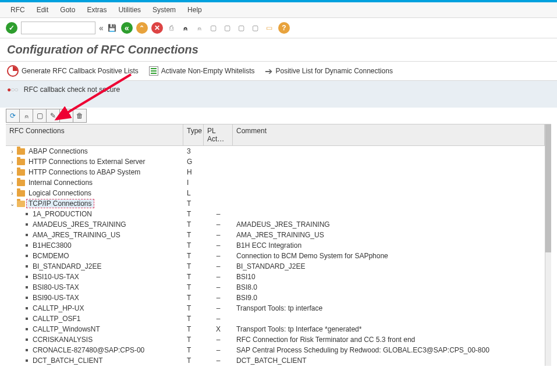 The width and height of the screenshot is (557, 392). What do you see at coordinates (275, 277) in the screenshot?
I see `tree-item-row: BSI10-US-TAXT–BSI10` at bounding box center [275, 277].